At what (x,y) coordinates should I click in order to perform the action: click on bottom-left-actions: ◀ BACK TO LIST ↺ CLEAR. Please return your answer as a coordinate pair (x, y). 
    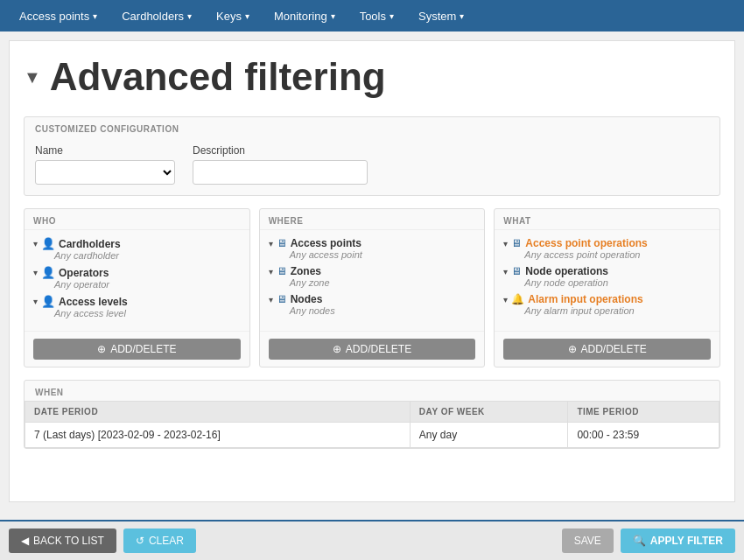
    Looking at the image, I should click on (102, 541).